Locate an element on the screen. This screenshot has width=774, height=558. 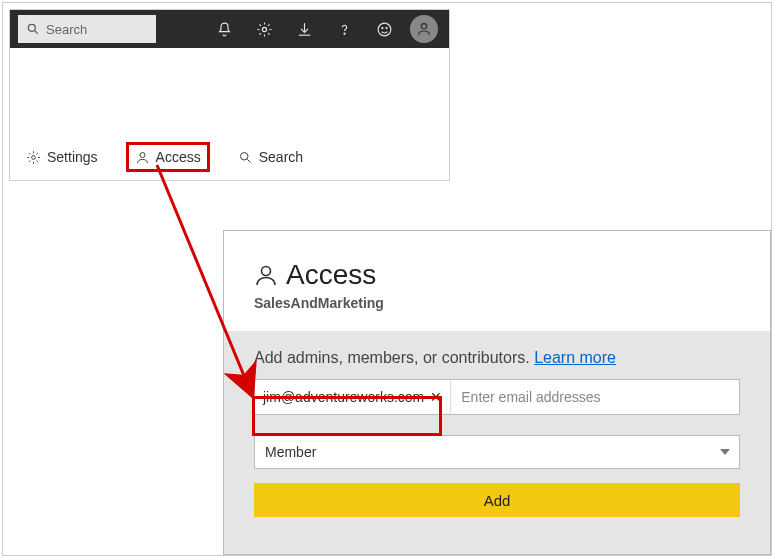
settings-button is located at coordinates (264, 29).